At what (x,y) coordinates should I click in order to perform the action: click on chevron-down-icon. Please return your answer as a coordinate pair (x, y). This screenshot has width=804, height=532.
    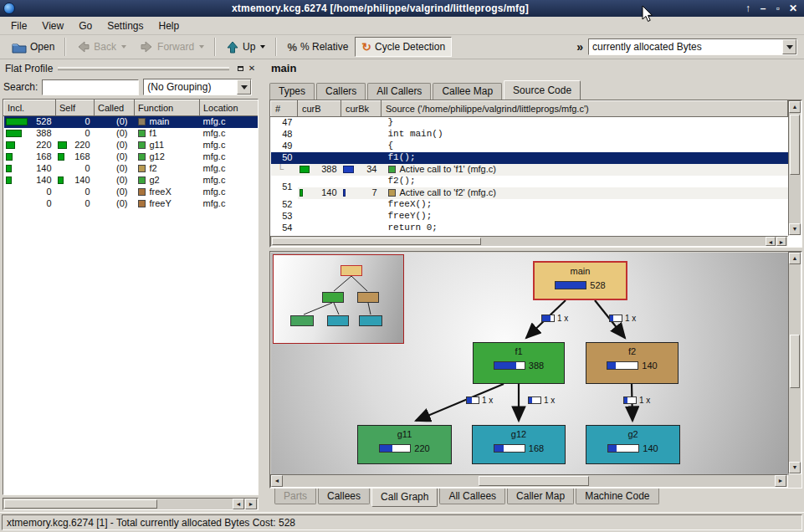
    Looking at the image, I should click on (790, 47).